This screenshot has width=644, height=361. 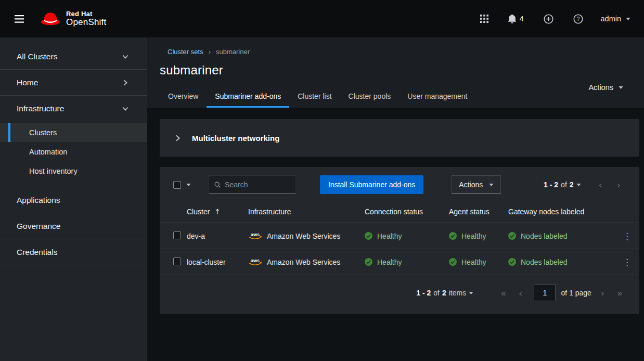 What do you see at coordinates (606, 87) in the screenshot?
I see `page-actions-dropdown: Actions` at bounding box center [606, 87].